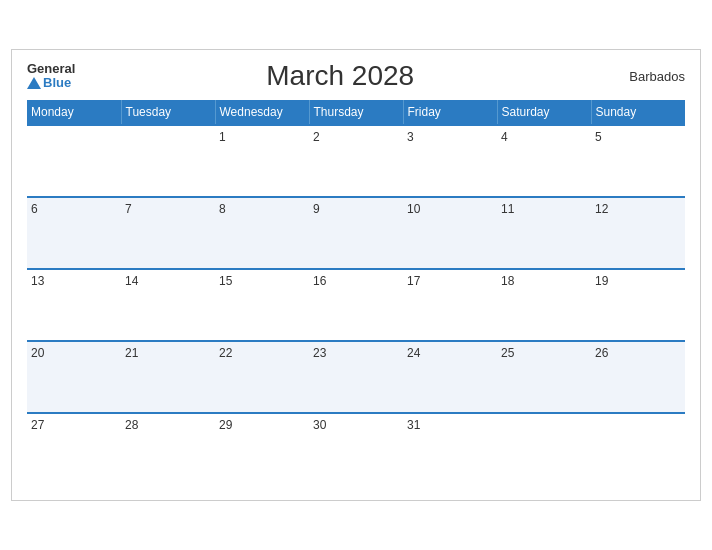 The height and width of the screenshot is (550, 712). I want to click on calendar-cell: 17, so click(450, 305).